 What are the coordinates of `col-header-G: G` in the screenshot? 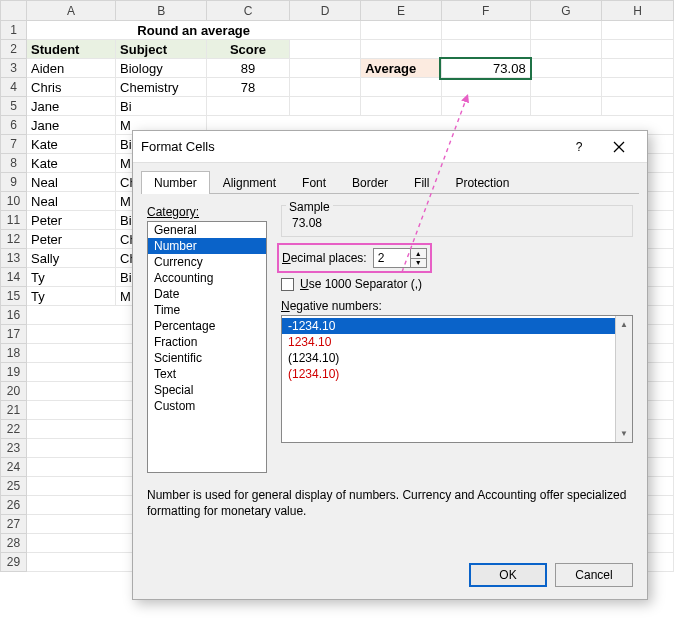 It's located at (566, 11).